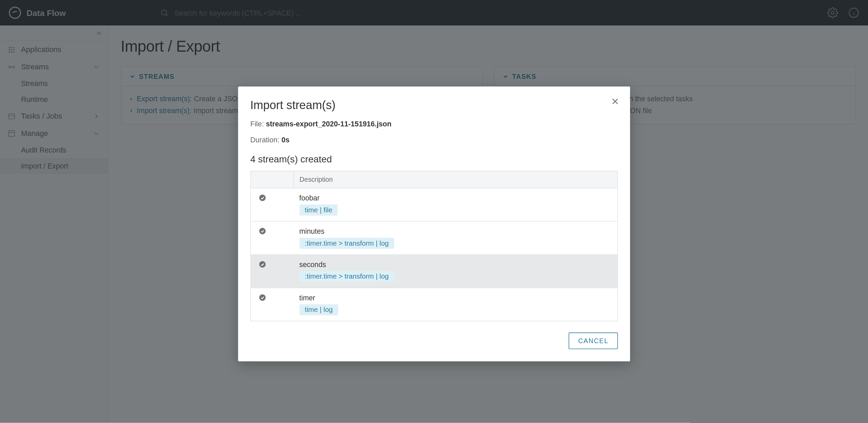 Image resolution: width=868 pixels, height=423 pixels. What do you see at coordinates (456, 238) in the screenshot?
I see `description-cell: minutes:timer.time > transform | log` at bounding box center [456, 238].